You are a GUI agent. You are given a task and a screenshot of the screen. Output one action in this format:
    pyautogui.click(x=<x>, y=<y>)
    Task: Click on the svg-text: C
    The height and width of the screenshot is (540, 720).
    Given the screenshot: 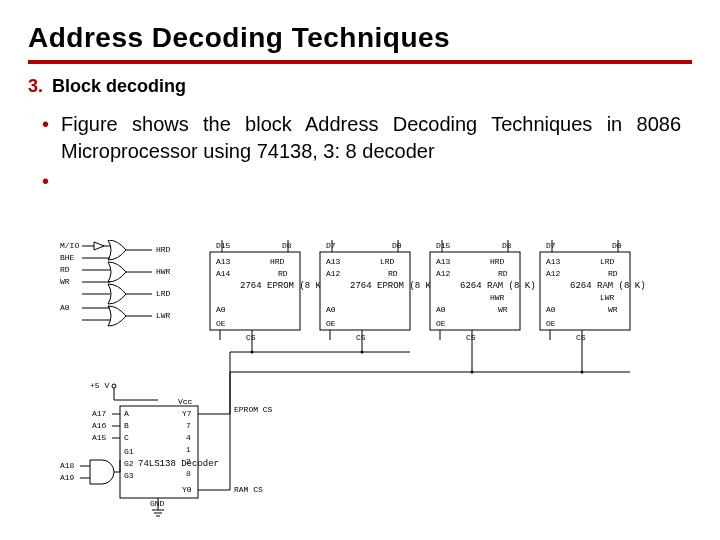 What is the action you would take?
    pyautogui.click(x=126, y=438)
    